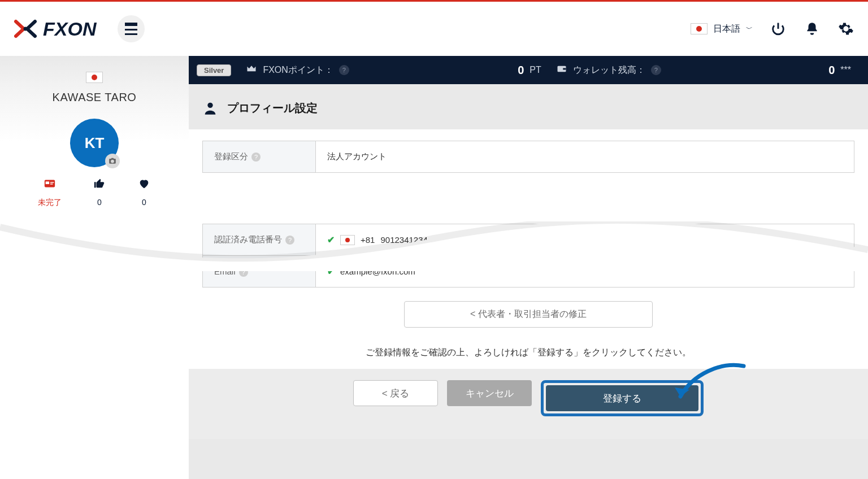 The height and width of the screenshot is (479, 868). Describe the element at coordinates (845, 70) in the screenshot. I see `wallet-unit: ***` at that location.